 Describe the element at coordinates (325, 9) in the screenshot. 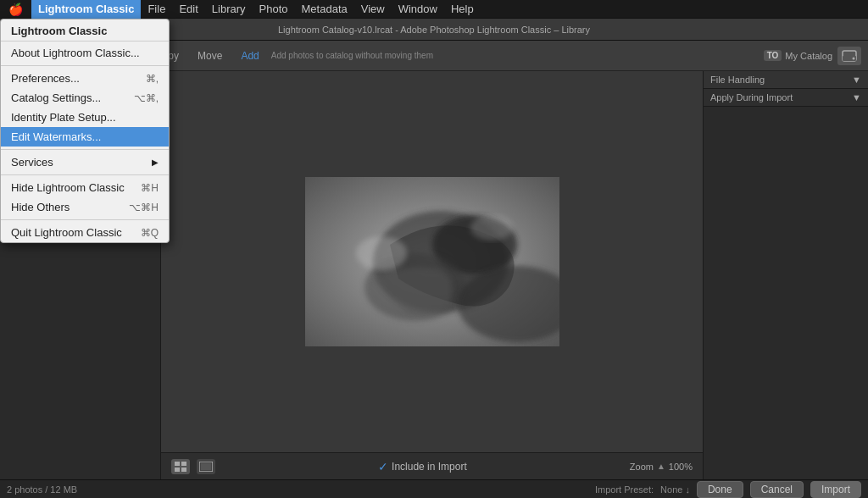

I see `menu-metadata: Metadata` at that location.